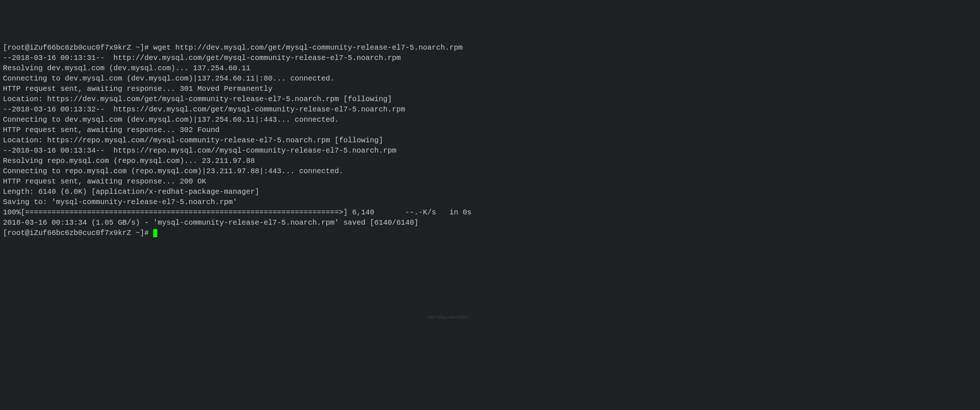  I want to click on watermark-logo-icon, so click(479, 316).